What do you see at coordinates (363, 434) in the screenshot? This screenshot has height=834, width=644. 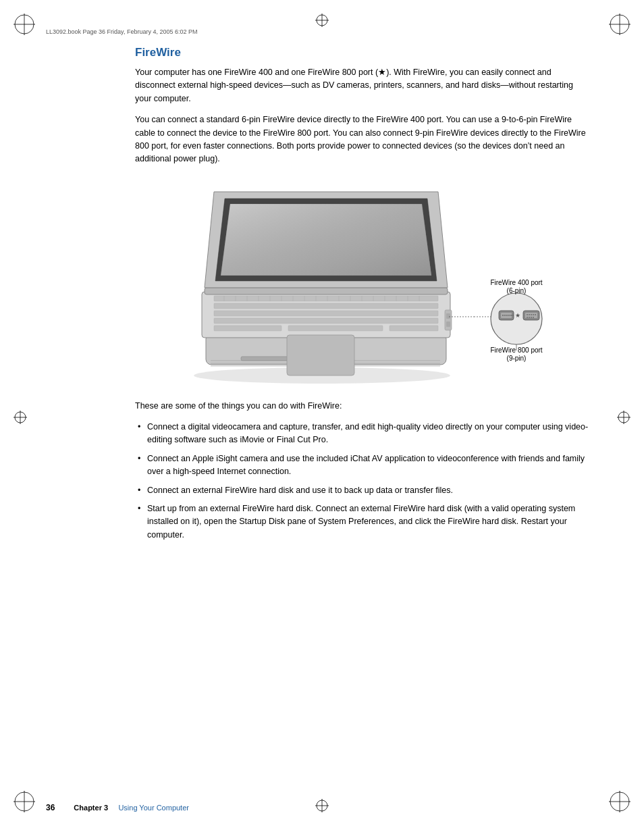 I see `list-item: Connect a digital videocamera and captur…` at bounding box center [363, 434].